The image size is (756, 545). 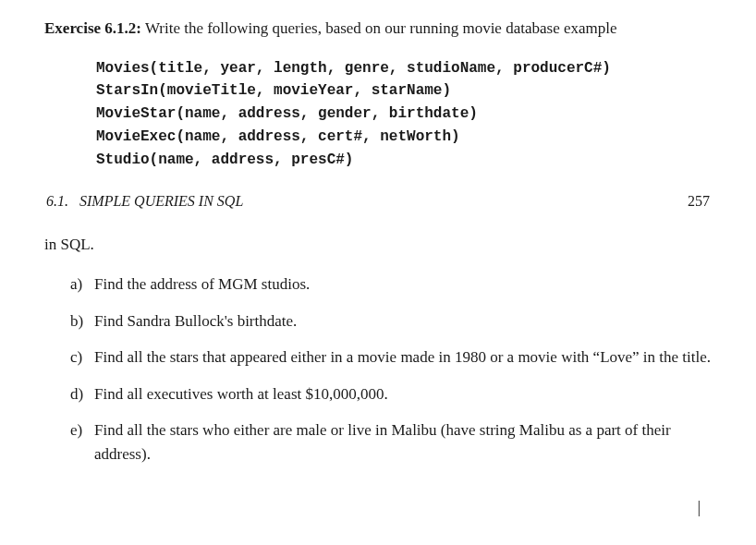 What do you see at coordinates (82, 321) in the screenshot?
I see `question-label: b)` at bounding box center [82, 321].